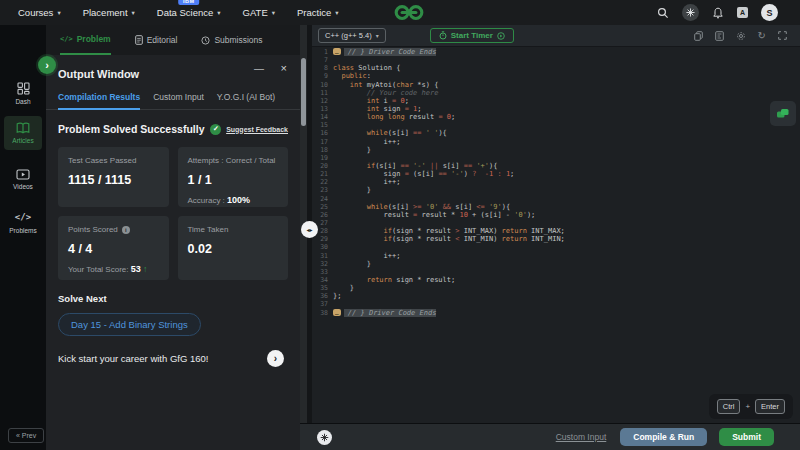 This screenshot has width=800, height=450. I want to click on output-window-title: Output Window, so click(98, 74).